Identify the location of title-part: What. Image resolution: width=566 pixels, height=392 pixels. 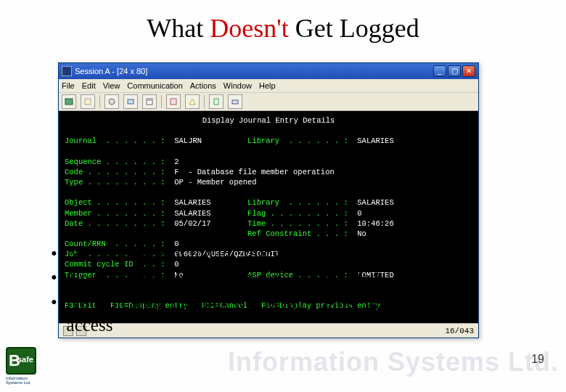
(179, 28).